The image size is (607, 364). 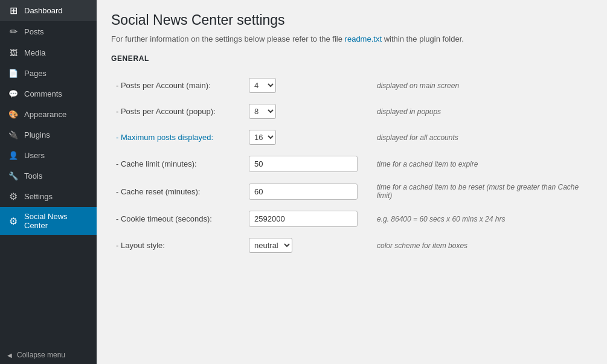 I want to click on sidebar-item-tools: Tools, so click(x=48, y=176).